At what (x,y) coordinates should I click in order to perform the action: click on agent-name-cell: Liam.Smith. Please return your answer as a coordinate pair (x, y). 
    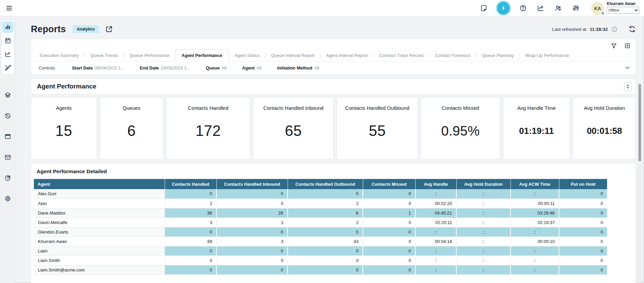
    Looking at the image, I should click on (99, 260).